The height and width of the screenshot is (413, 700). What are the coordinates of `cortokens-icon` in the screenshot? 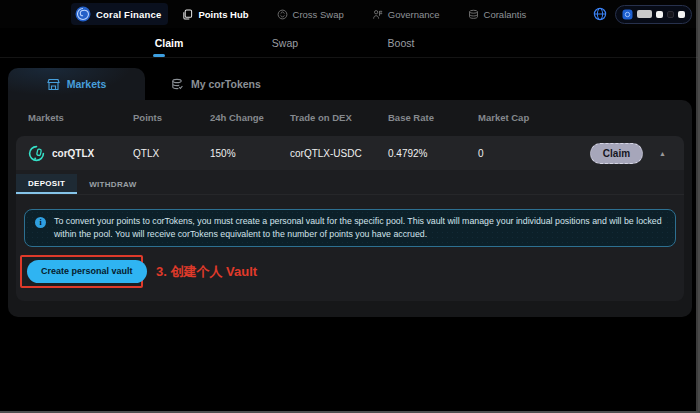 It's located at (178, 84).